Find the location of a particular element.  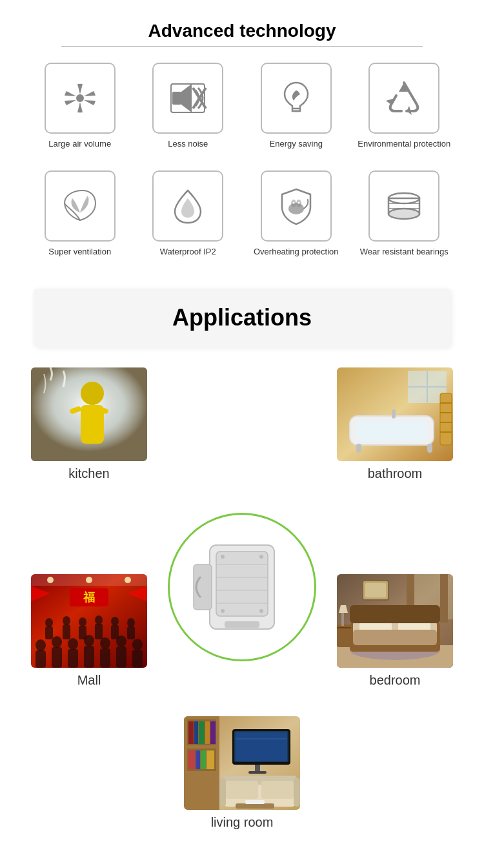

kitchen-image is located at coordinates (89, 415).